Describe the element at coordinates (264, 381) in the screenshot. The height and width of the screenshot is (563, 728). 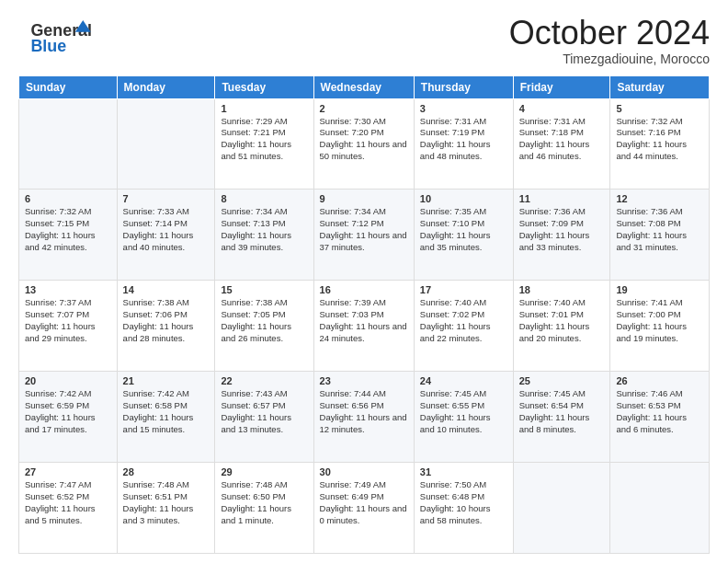
I see `day-number: 22` at that location.